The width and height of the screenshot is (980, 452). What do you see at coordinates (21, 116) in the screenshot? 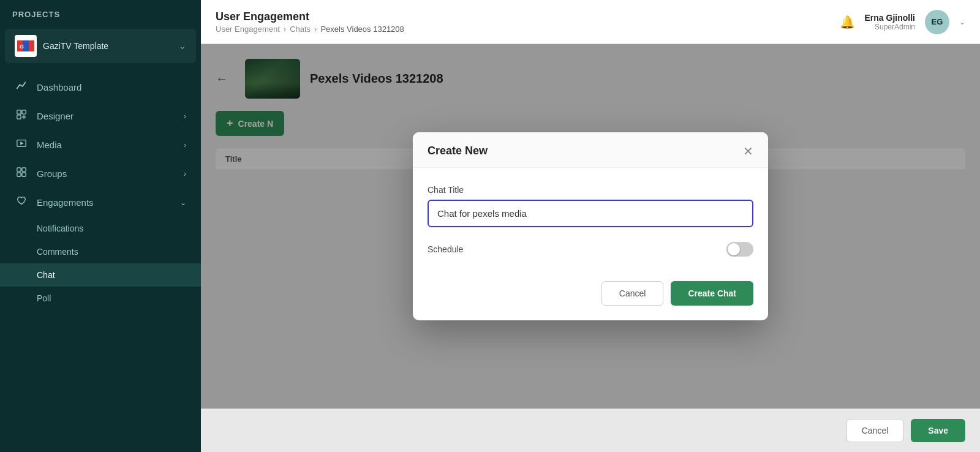
I see `designer-icon` at bounding box center [21, 116].